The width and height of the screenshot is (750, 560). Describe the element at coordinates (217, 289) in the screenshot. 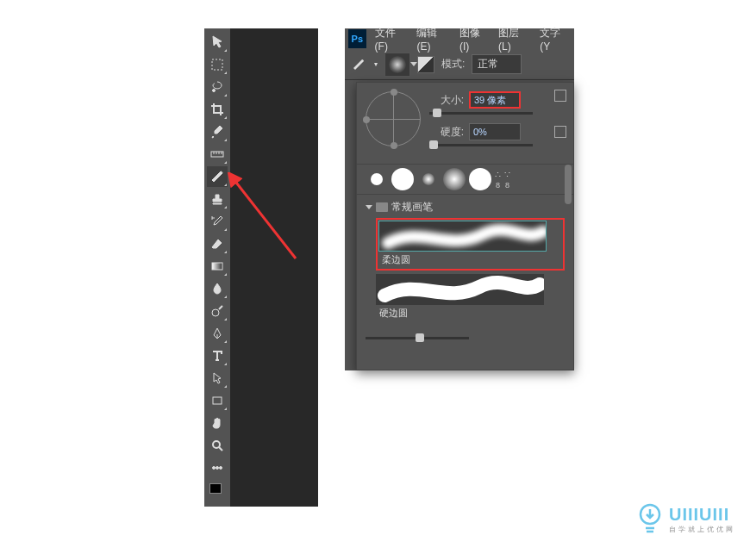

I see `blur-tool` at that location.